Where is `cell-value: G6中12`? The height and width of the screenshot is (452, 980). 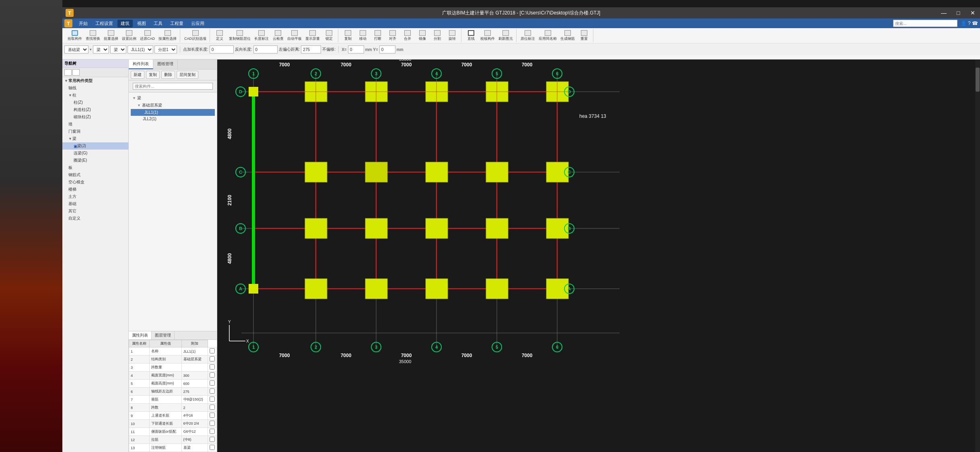 cell-value: G6中12 is located at coordinates (195, 432).